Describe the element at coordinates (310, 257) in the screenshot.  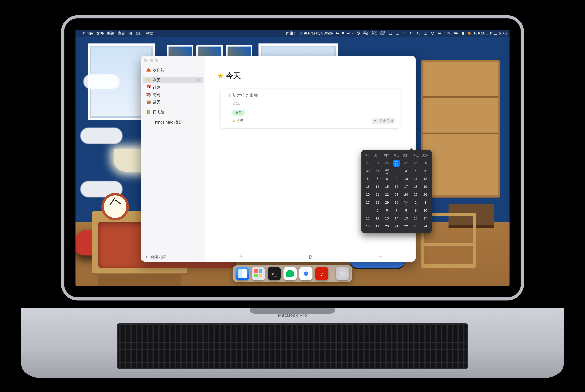
I see `trash-icon` at that location.